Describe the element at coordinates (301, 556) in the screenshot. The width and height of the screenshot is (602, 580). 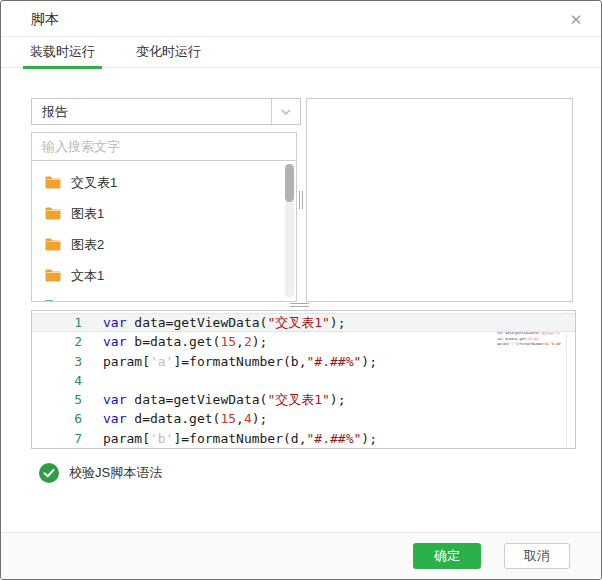
I see `dialog-footer: 确定 取消` at that location.